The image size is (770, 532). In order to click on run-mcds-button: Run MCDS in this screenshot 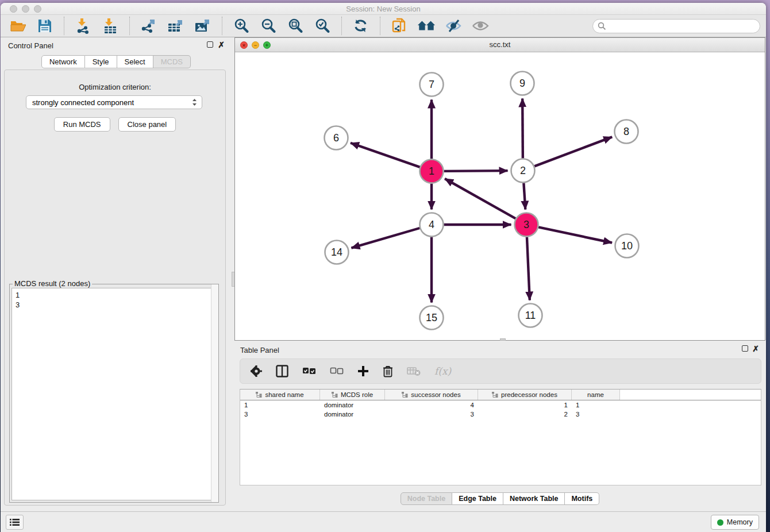, I will do `click(82, 124)`.